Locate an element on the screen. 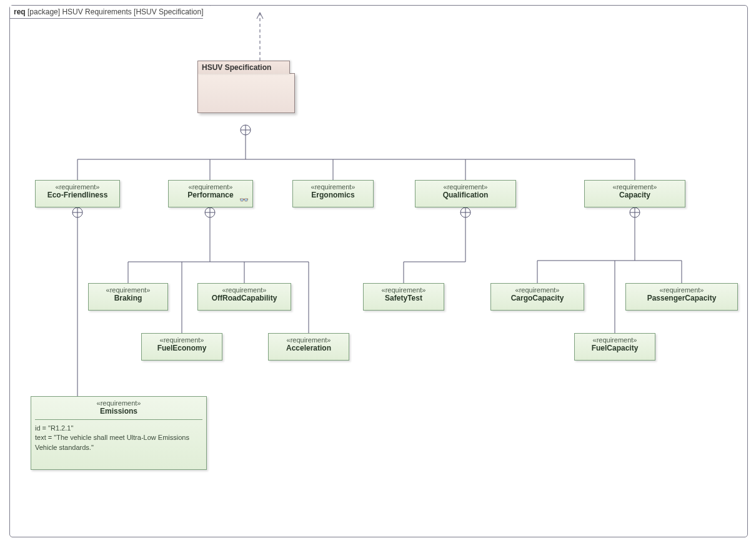 Image resolution: width=756 pixels, height=543 pixels. requirement-emissions-body: id = "R1.2.1" text = "The vehicle shall … is located at coordinates (119, 438).